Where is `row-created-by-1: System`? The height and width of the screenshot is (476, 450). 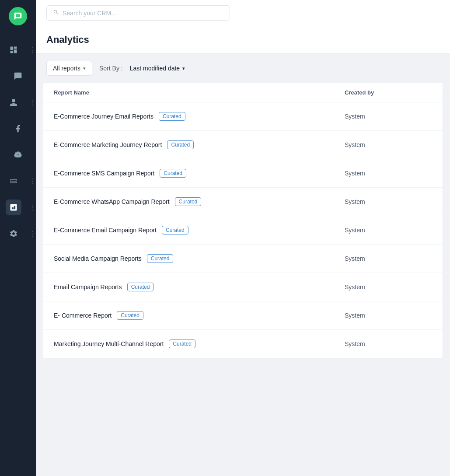
row-created-by-1: System is located at coordinates (388, 145).